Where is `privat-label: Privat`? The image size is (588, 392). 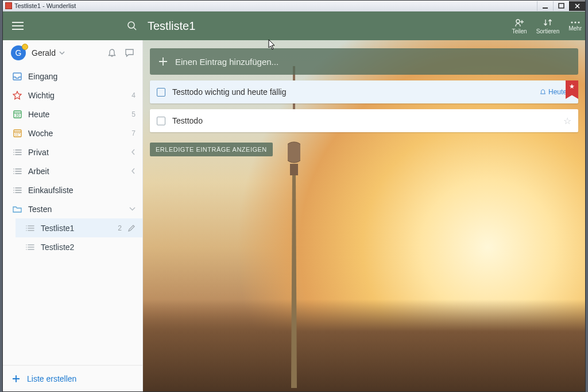 privat-label: Privat is located at coordinates (38, 152).